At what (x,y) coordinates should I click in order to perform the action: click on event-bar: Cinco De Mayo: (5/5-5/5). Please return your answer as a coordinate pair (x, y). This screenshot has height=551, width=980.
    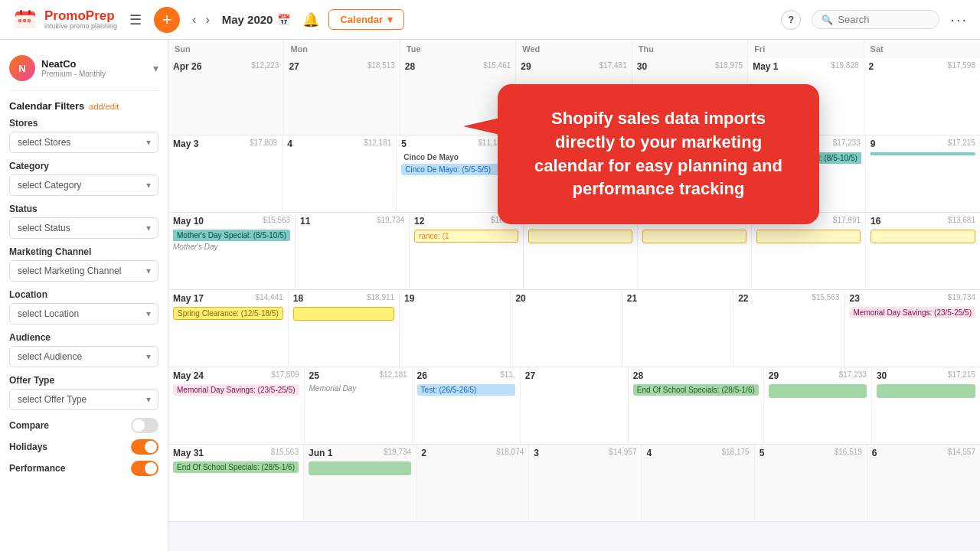
    Looking at the image, I should click on (453, 170).